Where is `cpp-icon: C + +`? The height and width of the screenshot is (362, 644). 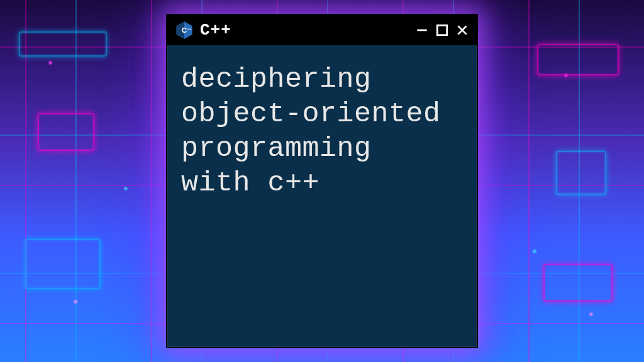
cpp-icon: C + + is located at coordinates (184, 30).